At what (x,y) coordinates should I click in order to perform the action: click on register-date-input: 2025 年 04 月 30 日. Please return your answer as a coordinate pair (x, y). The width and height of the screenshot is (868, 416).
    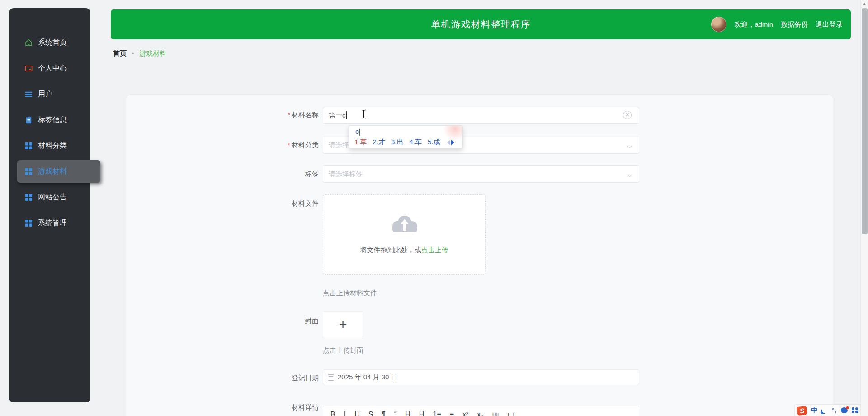
    Looking at the image, I should click on (481, 377).